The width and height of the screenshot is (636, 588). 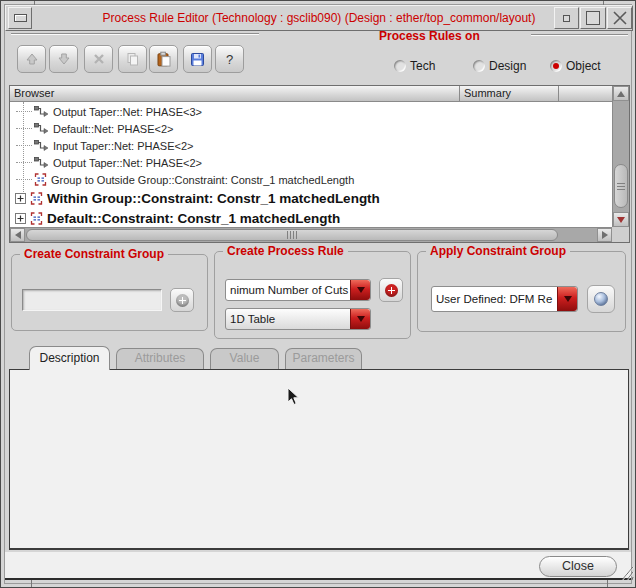 What do you see at coordinates (298, 290) in the screenshot?
I see `rule-type-dropdown: nimum Number of Cuts` at bounding box center [298, 290].